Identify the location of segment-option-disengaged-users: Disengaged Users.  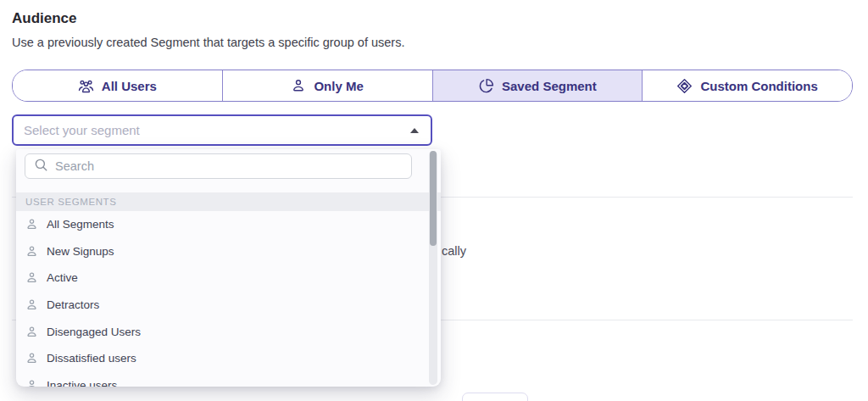
(222, 331).